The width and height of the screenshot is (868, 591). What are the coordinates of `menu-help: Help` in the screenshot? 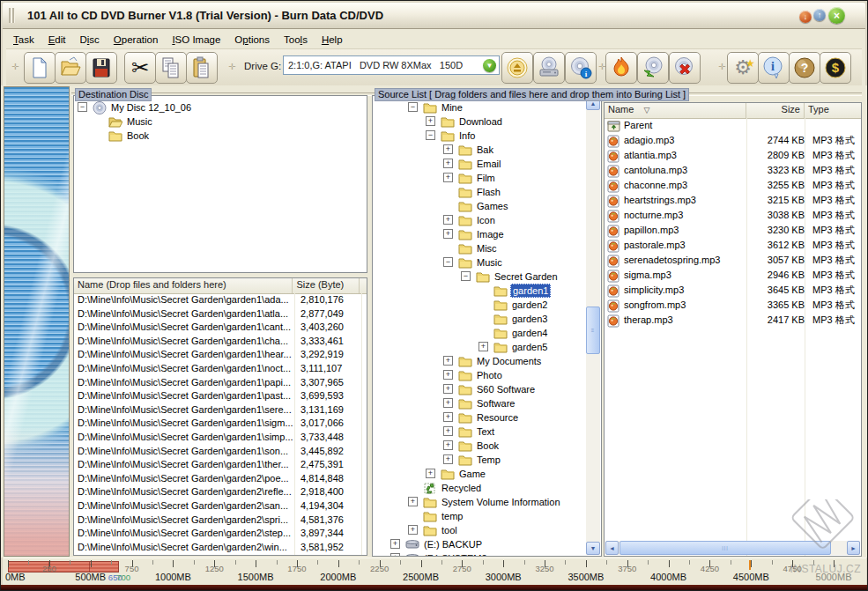 It's located at (332, 40).